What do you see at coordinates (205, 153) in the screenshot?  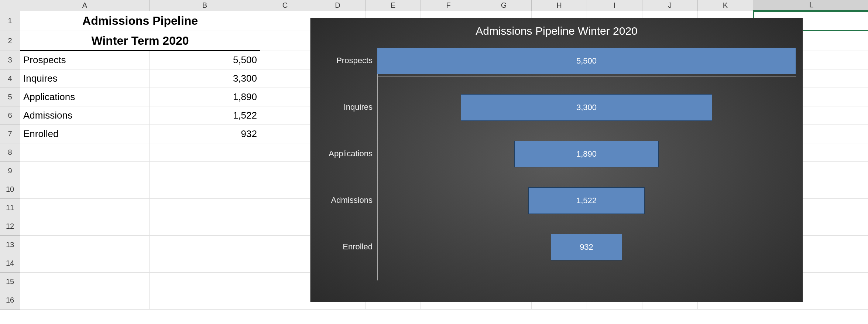 I see `cell-B8` at bounding box center [205, 153].